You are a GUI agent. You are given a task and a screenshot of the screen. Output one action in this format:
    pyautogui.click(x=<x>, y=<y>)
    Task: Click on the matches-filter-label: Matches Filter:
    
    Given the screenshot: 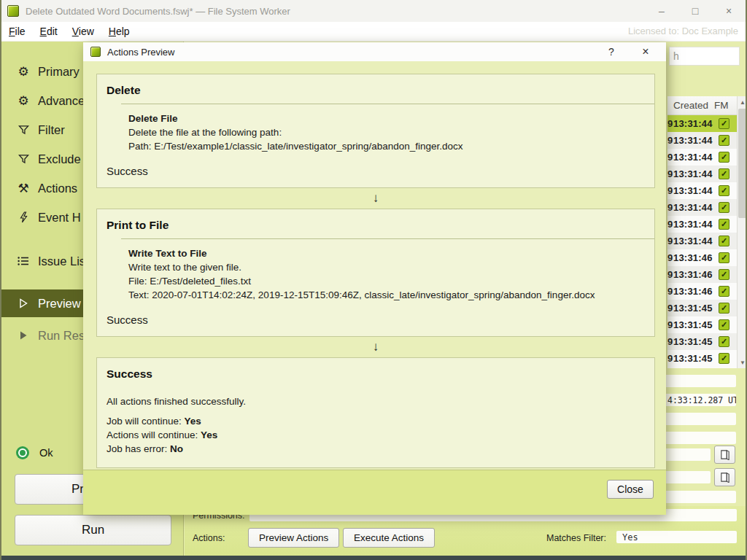 What is the action you would take?
    pyautogui.click(x=576, y=538)
    